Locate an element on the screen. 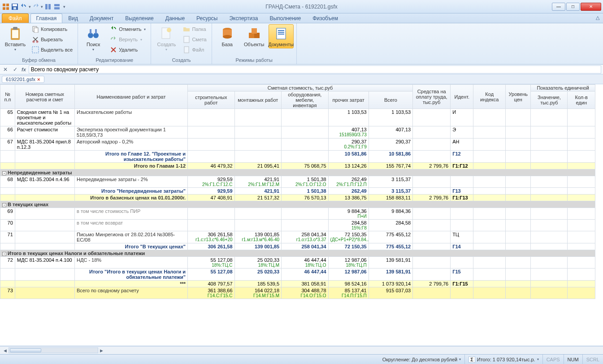 This screenshot has width=603, height=364. smeta-button: Смета is located at coordinates (195, 39).